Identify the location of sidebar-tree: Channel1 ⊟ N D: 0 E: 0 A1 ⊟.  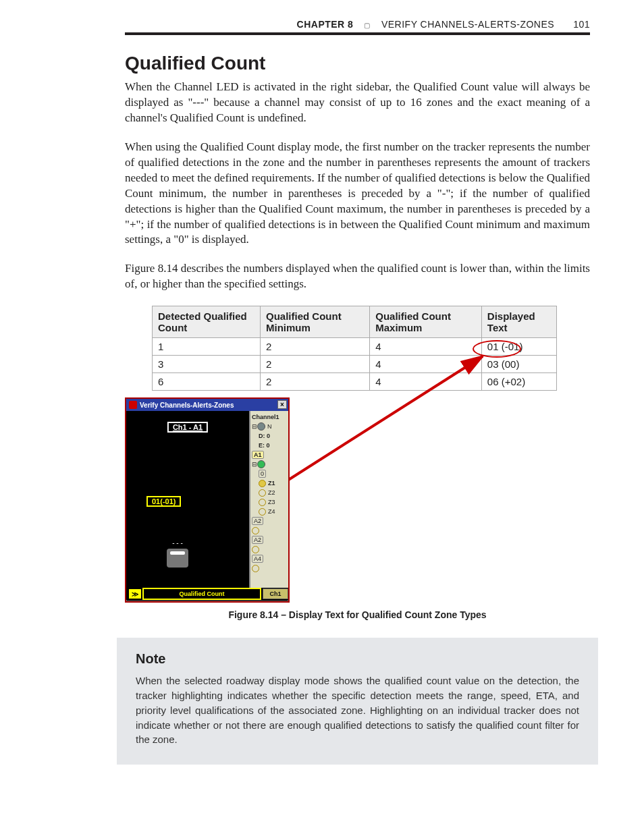
(269, 499).